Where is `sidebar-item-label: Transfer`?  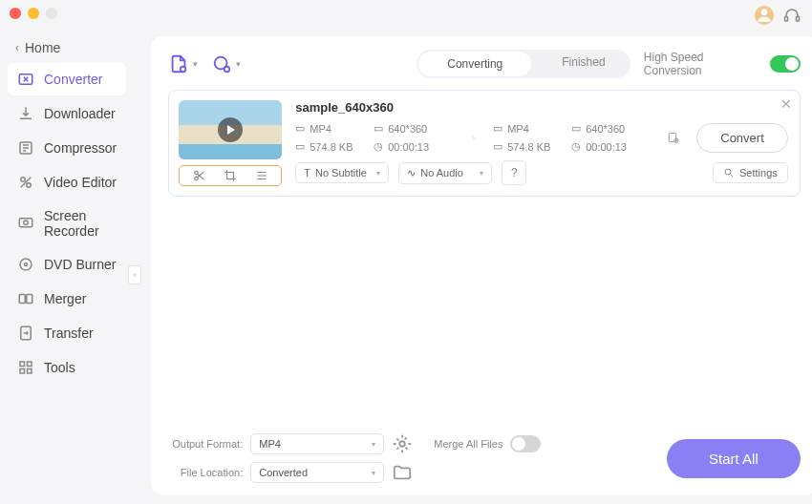 sidebar-item-label: Transfer is located at coordinates (69, 333).